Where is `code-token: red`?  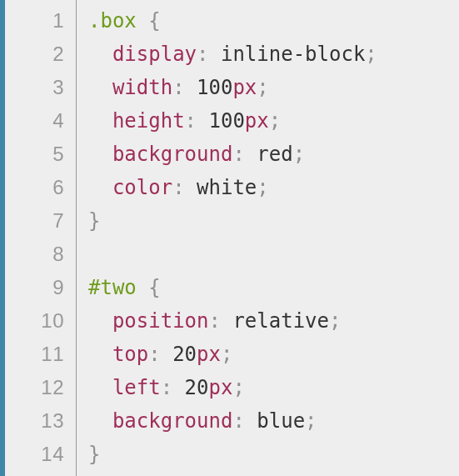
code-token: red is located at coordinates (275, 154).